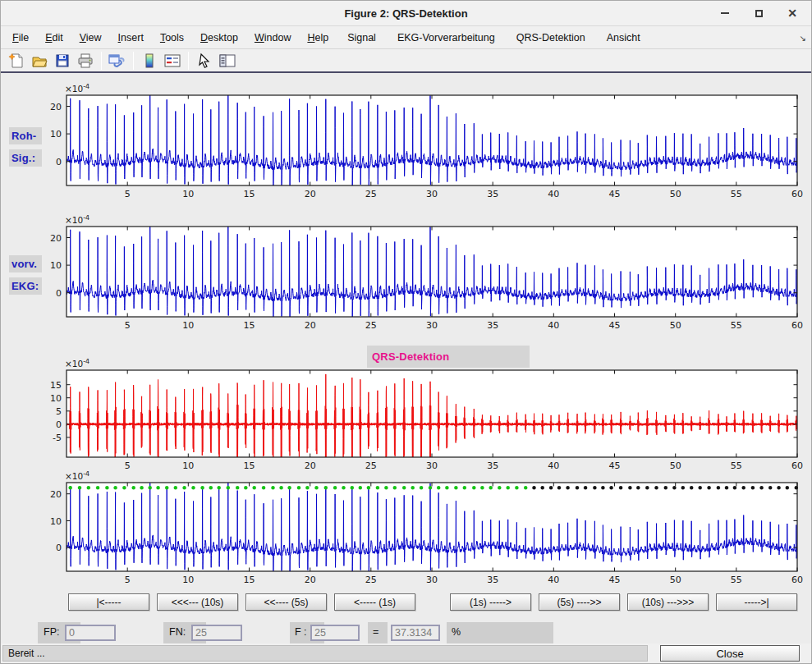 This screenshot has width=812, height=664. I want to click on print-icon, so click(85, 61).